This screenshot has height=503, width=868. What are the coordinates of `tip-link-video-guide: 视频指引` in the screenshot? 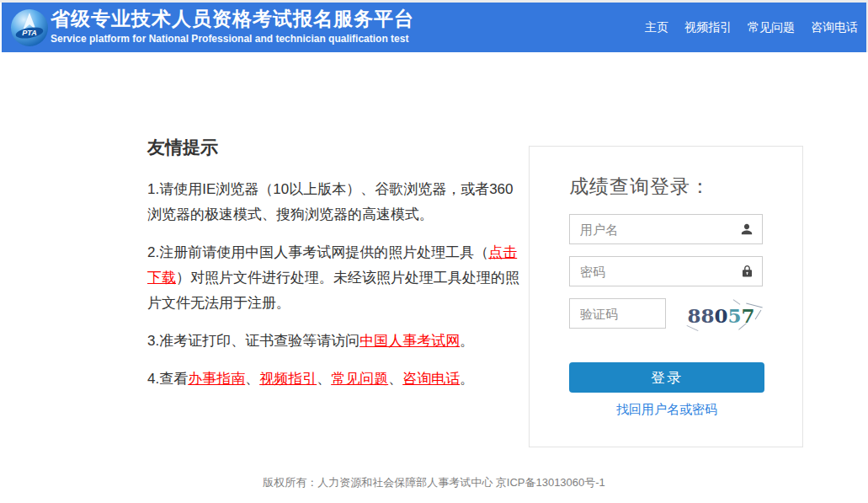 It's located at (288, 379).